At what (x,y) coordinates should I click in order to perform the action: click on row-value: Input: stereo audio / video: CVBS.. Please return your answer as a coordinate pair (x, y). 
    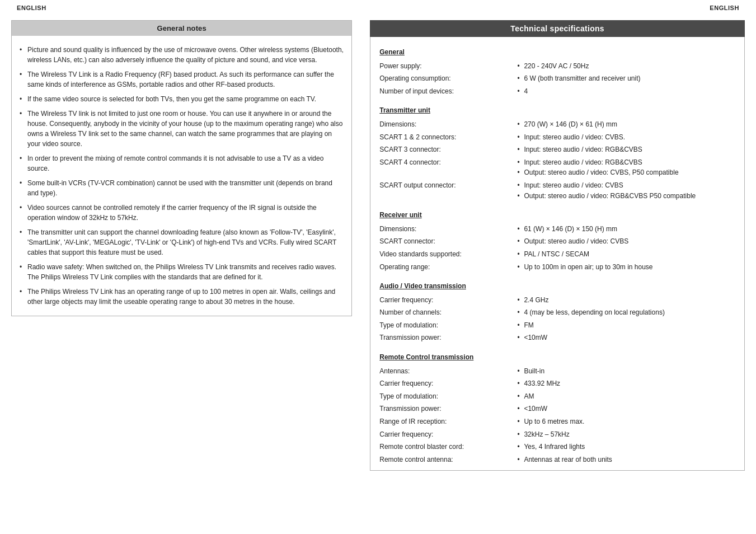
    Looking at the image, I should click on (626, 138).